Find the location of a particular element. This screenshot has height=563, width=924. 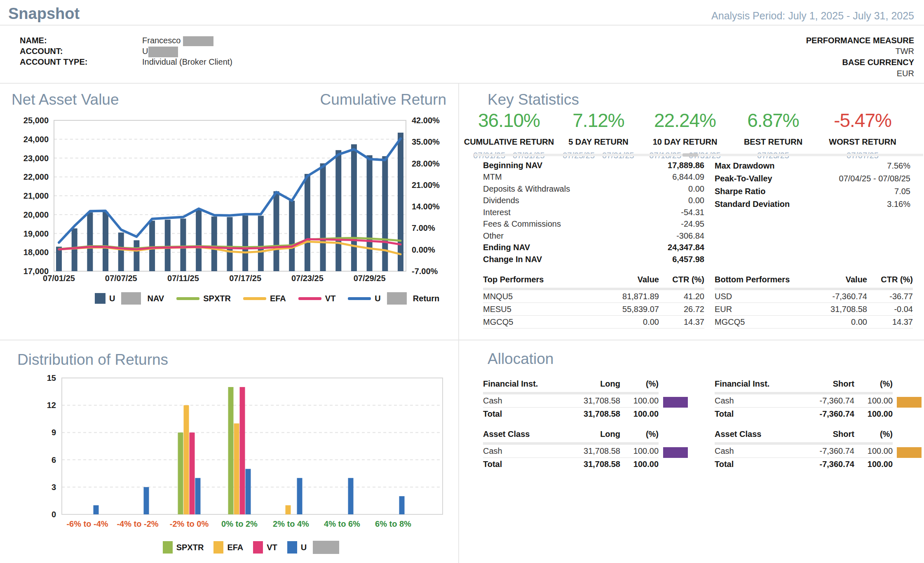

dist-legend-item-account: U is located at coordinates (314, 547).